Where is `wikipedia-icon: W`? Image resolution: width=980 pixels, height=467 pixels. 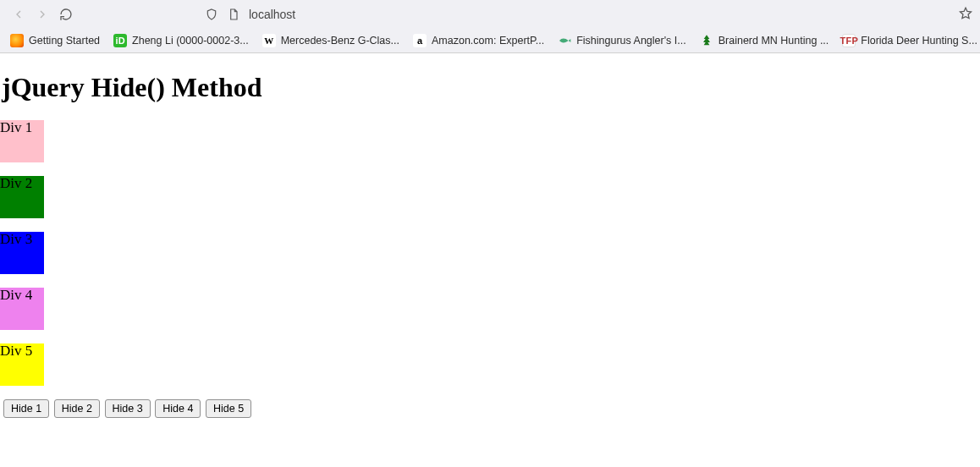 wikipedia-icon: W is located at coordinates (269, 41).